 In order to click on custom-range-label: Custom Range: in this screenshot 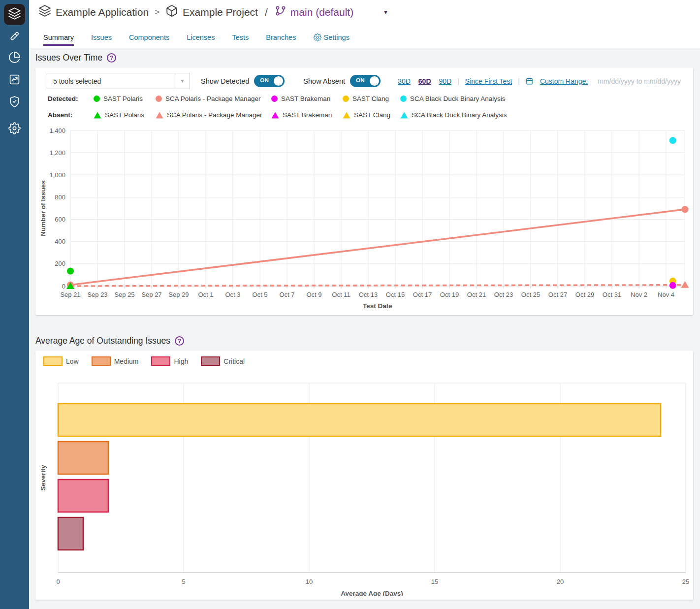, I will do `click(564, 81)`.